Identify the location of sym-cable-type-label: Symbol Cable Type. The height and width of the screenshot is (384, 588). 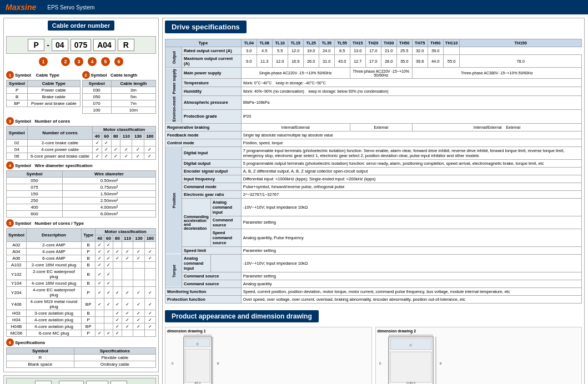
(37, 75).